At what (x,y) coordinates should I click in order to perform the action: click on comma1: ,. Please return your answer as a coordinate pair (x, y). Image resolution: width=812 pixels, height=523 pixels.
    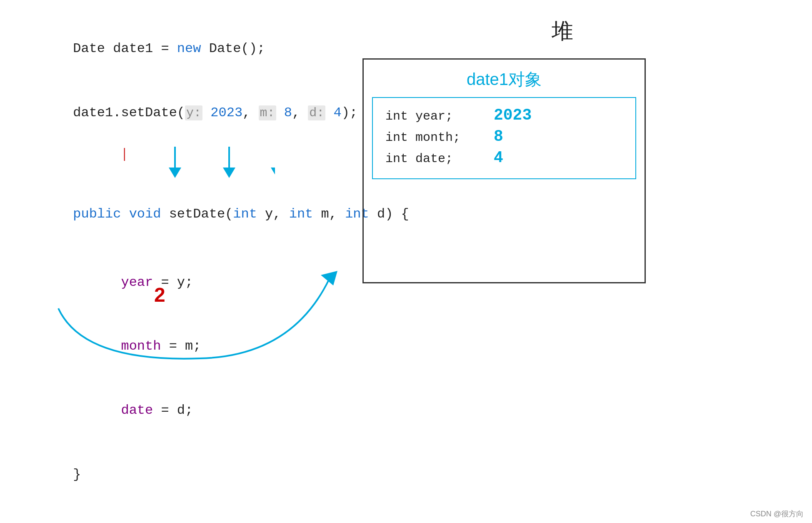
    Looking at the image, I should click on (250, 113).